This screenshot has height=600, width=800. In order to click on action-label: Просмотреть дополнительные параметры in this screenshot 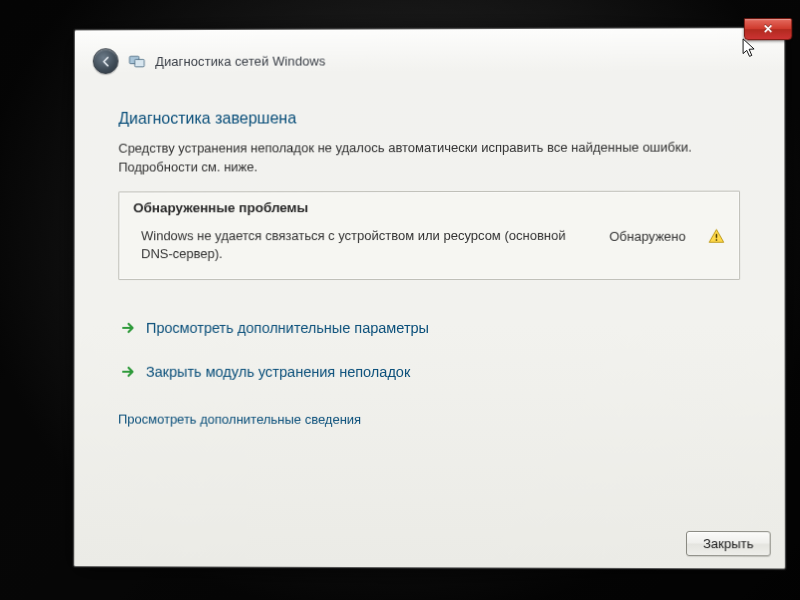, I will do `click(288, 328)`.